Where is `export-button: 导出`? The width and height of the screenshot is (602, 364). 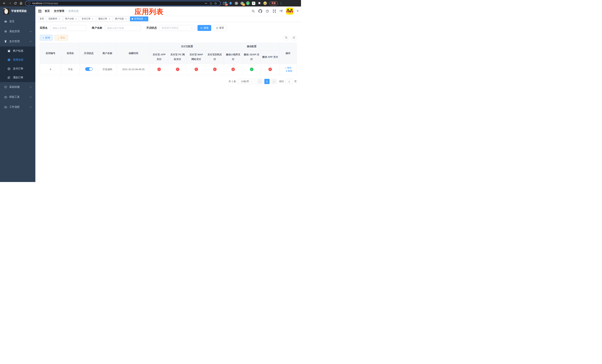
export-button: 导出 is located at coordinates (61, 38).